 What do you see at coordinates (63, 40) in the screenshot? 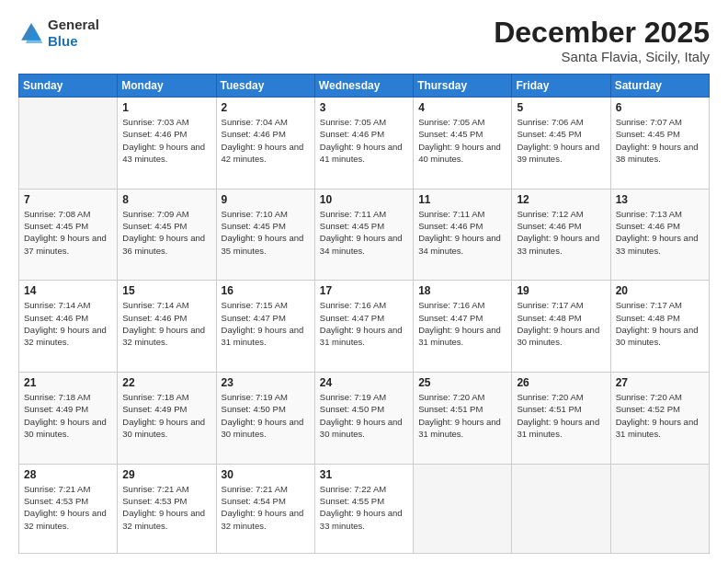
I see `logo-blue-text: Blue` at bounding box center [63, 40].